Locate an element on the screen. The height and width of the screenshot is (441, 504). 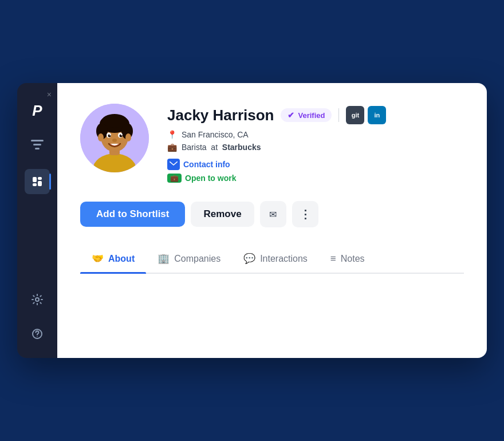
verified-badge: ✔ Verified is located at coordinates (306, 115).